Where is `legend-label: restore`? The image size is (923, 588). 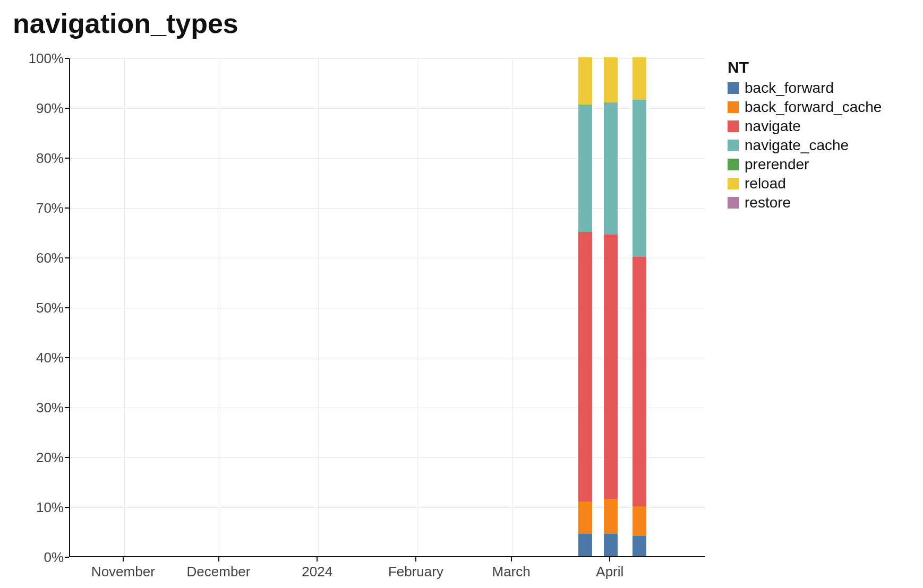
legend-label: restore is located at coordinates (768, 203).